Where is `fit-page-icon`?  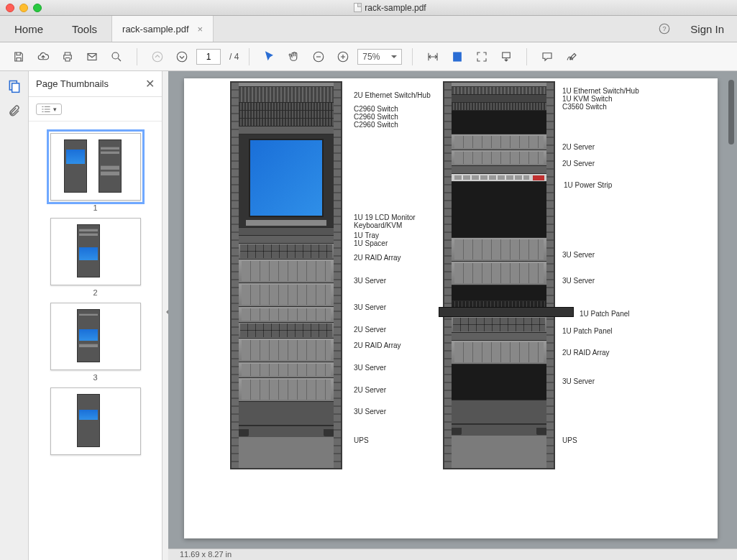 fit-page-icon is located at coordinates (457, 57).